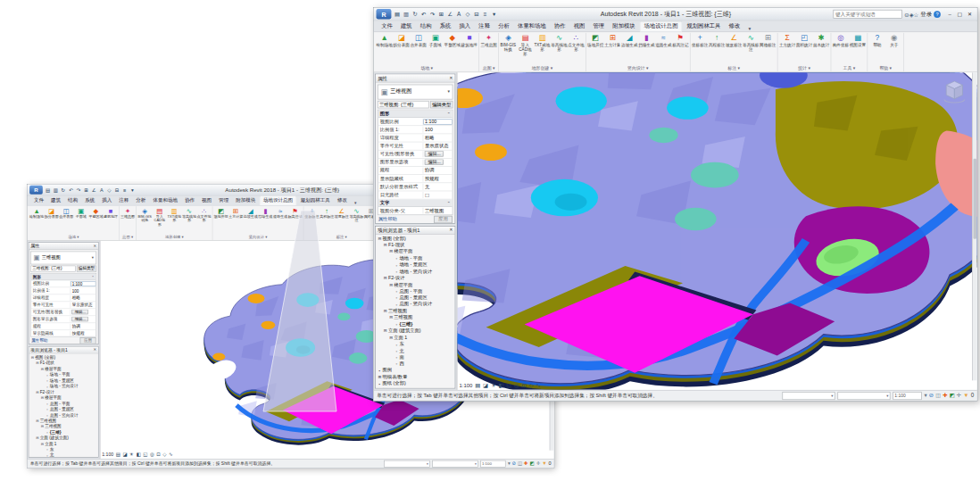  What do you see at coordinates (265, 212) in the screenshot?
I see `ribbon-button-挡墙生成: ▮挡墙生成` at bounding box center [265, 212].